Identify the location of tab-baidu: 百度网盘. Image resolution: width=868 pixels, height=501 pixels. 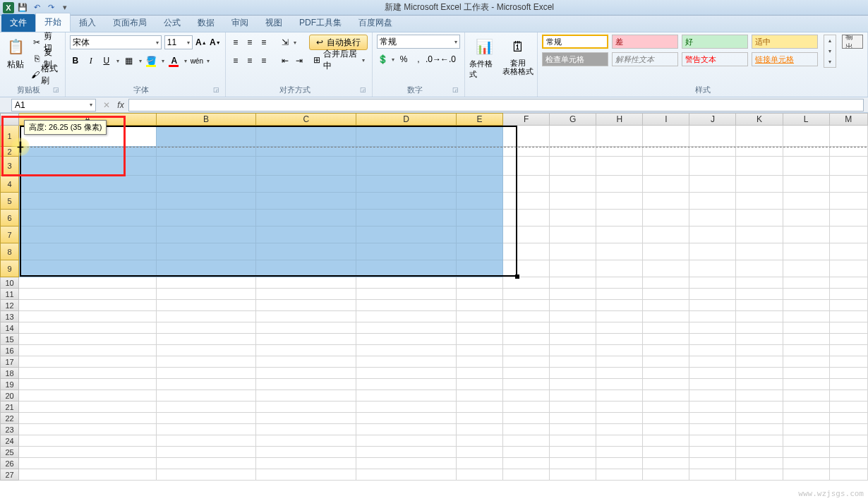
(375, 23).